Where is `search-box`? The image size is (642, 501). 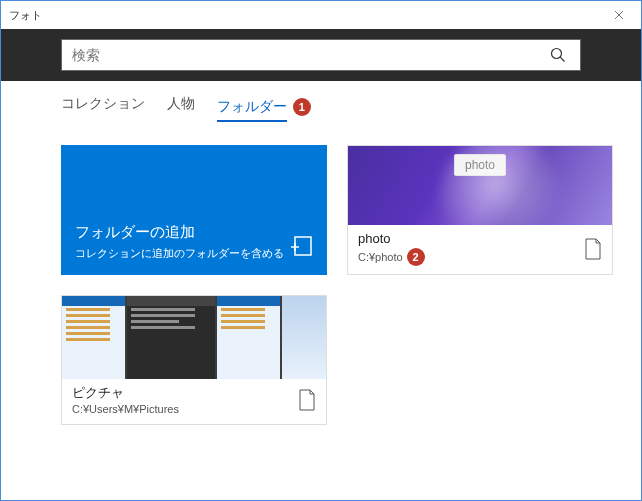
search-box is located at coordinates (321, 55).